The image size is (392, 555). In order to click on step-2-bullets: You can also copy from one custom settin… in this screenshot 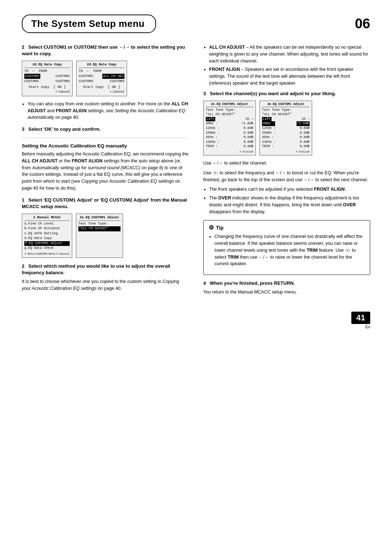, I will do `click(105, 111)`.